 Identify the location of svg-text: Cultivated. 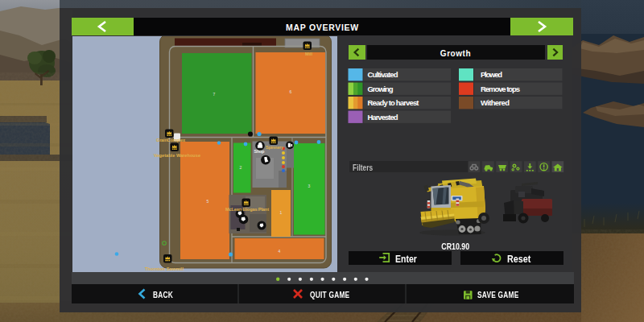
(383, 74).